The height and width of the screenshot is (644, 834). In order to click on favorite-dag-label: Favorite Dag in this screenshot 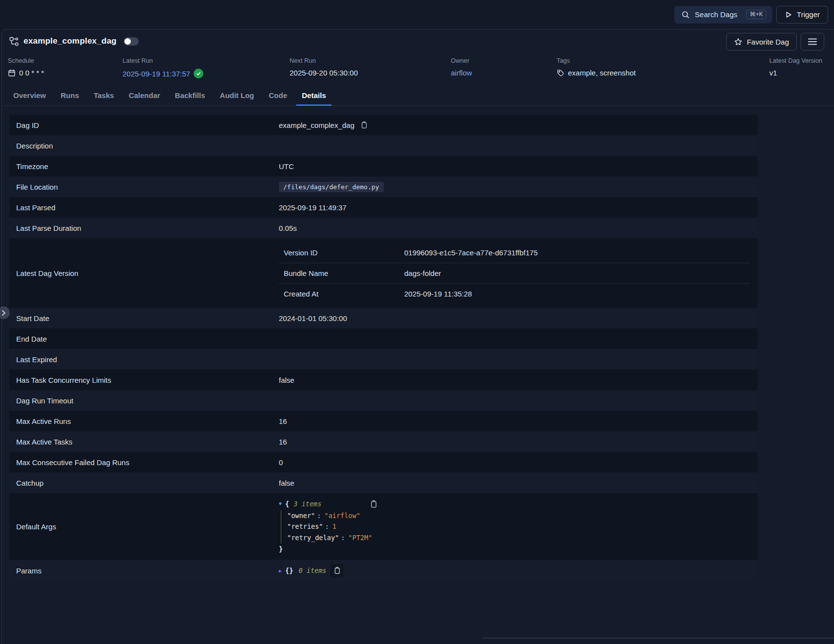, I will do `click(768, 42)`.